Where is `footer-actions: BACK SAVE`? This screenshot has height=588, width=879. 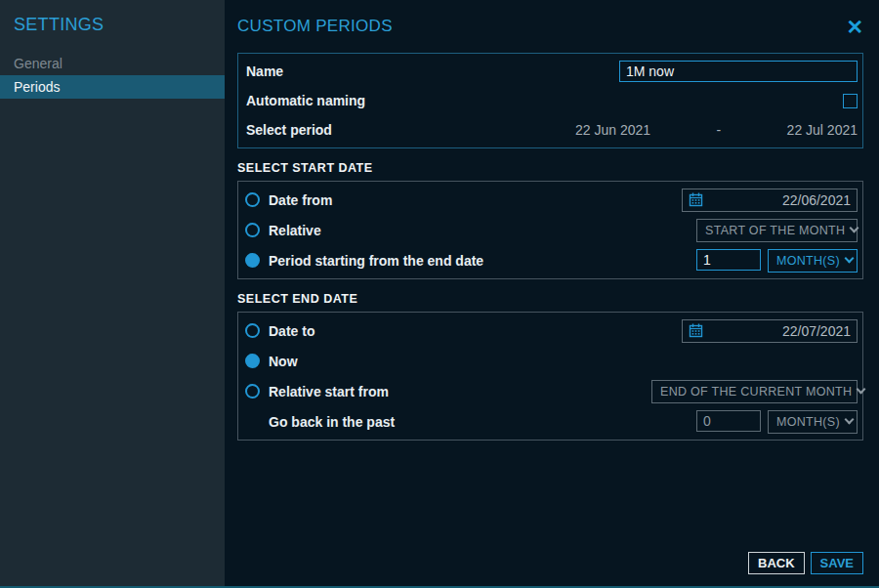
footer-actions: BACK SAVE is located at coordinates (551, 563).